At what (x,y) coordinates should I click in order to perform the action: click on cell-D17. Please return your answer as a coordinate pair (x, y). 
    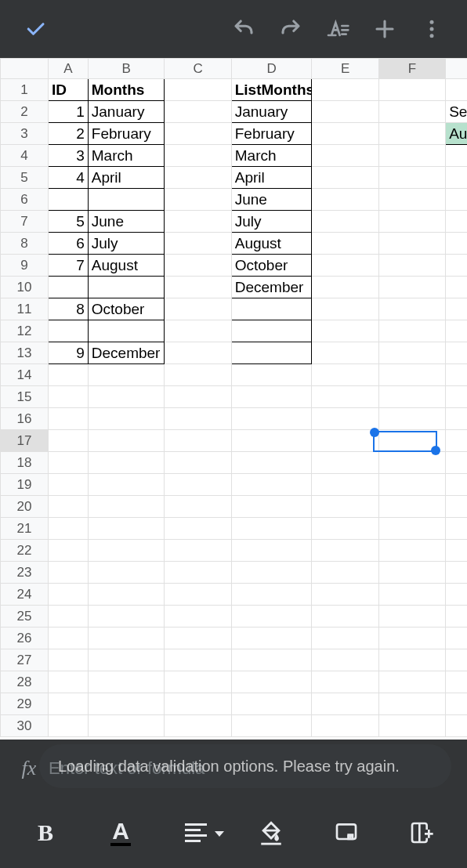
    Looking at the image, I should click on (271, 441).